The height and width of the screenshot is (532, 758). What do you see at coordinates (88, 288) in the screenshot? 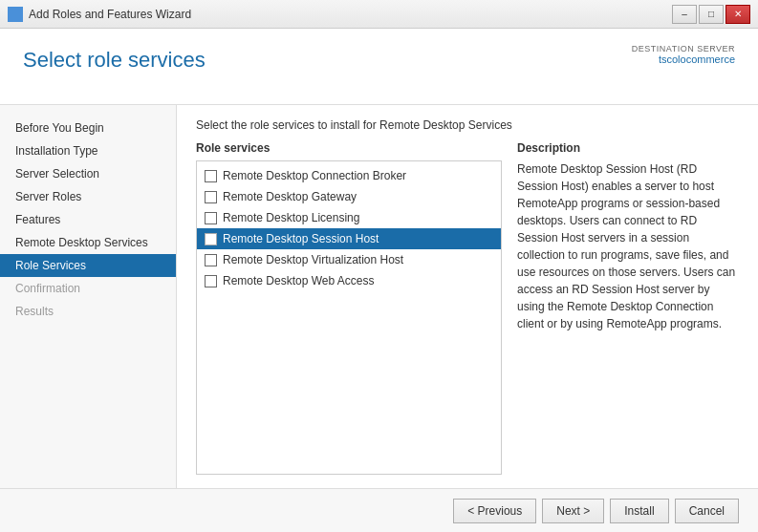
I see `sidebar-item-7: Confirmation` at bounding box center [88, 288].